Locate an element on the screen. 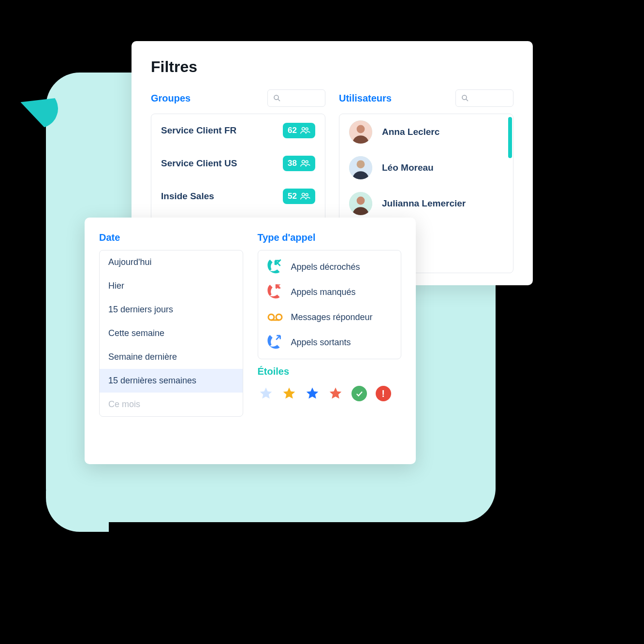 The height and width of the screenshot is (644, 644). date-option-today: Aujourd'hui is located at coordinates (171, 262).